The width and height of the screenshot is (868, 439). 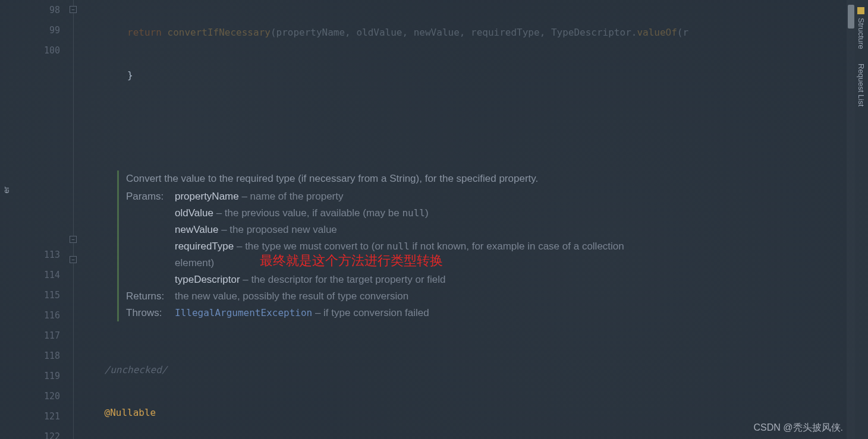 I want to click on left-panel-tab: er, so click(x=6, y=190).